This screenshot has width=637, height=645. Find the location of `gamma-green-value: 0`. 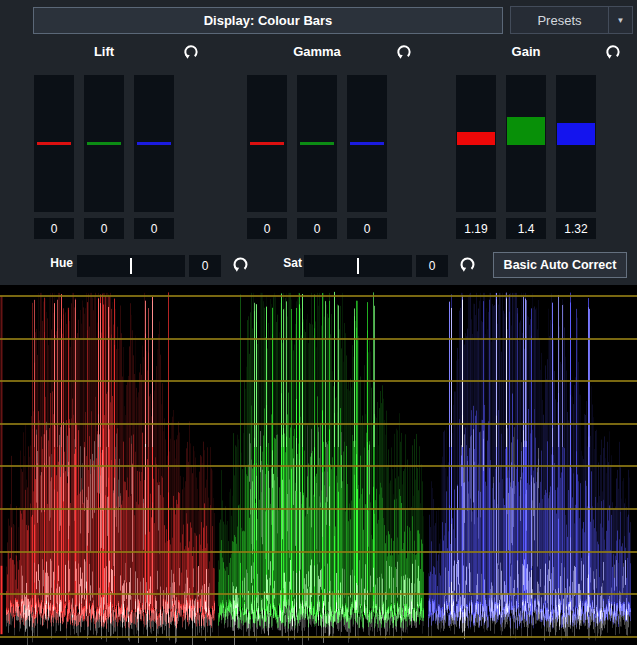

gamma-green-value: 0 is located at coordinates (317, 228).